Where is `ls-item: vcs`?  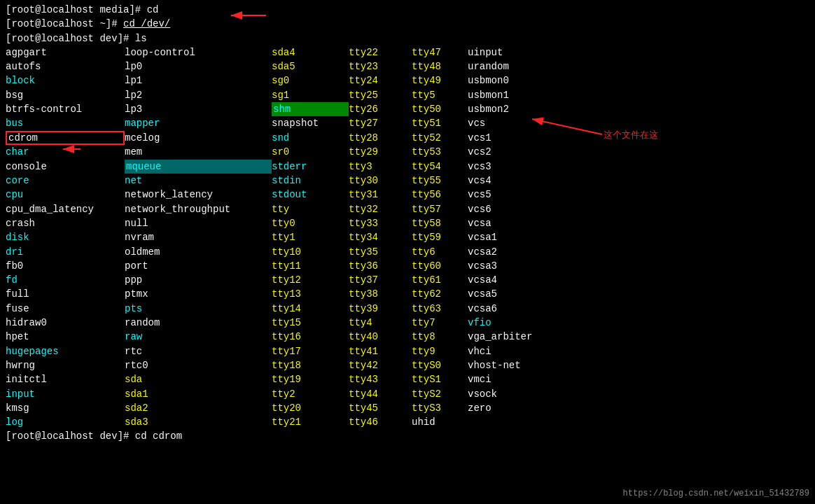 ls-item: vcs is located at coordinates (524, 123).